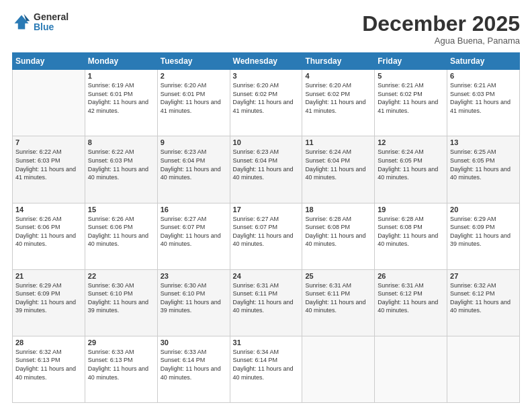  I want to click on logo-text: General Blue, so click(51, 23).